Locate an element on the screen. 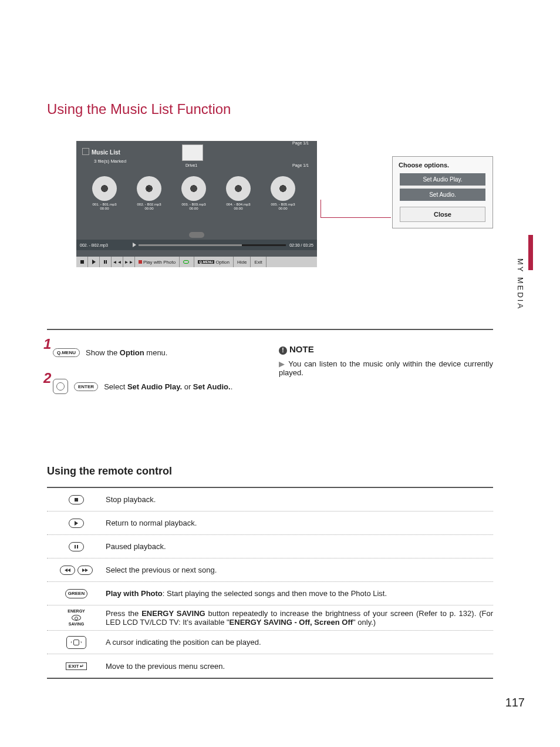 The width and height of the screenshot is (560, 747). qmenu-remote-button: Q.MENU is located at coordinates (66, 352).